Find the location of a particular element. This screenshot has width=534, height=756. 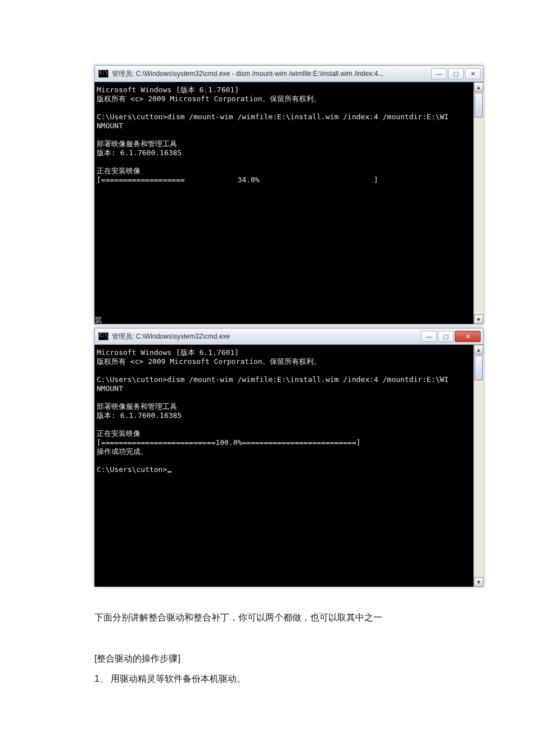

document-text: 下面分别讲解整合驱动和整合补丁，你可以两个都做，也可以取其中之一 [整合驱动的操… is located at coordinates (288, 649).